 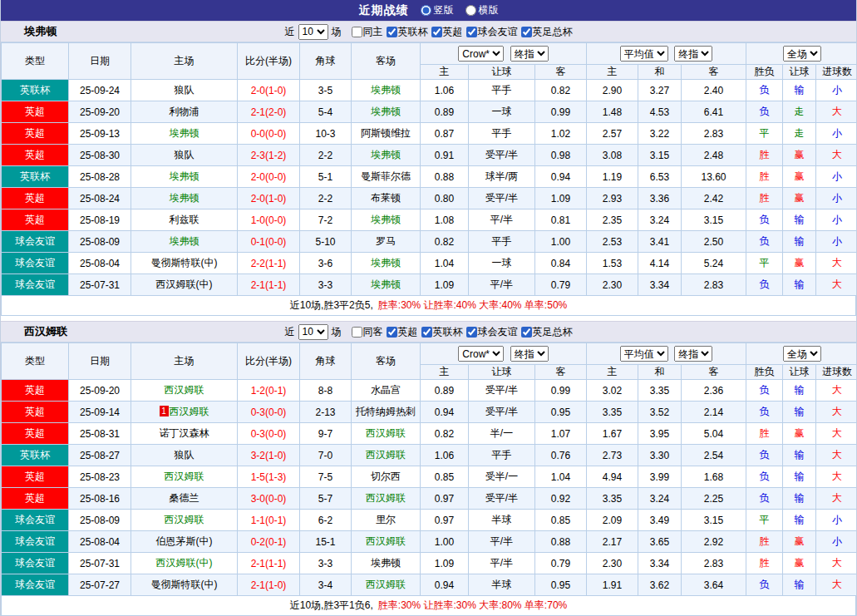 What do you see at coordinates (269, 434) in the screenshot?
I see `match-score: 0-3(0-0)` at bounding box center [269, 434].